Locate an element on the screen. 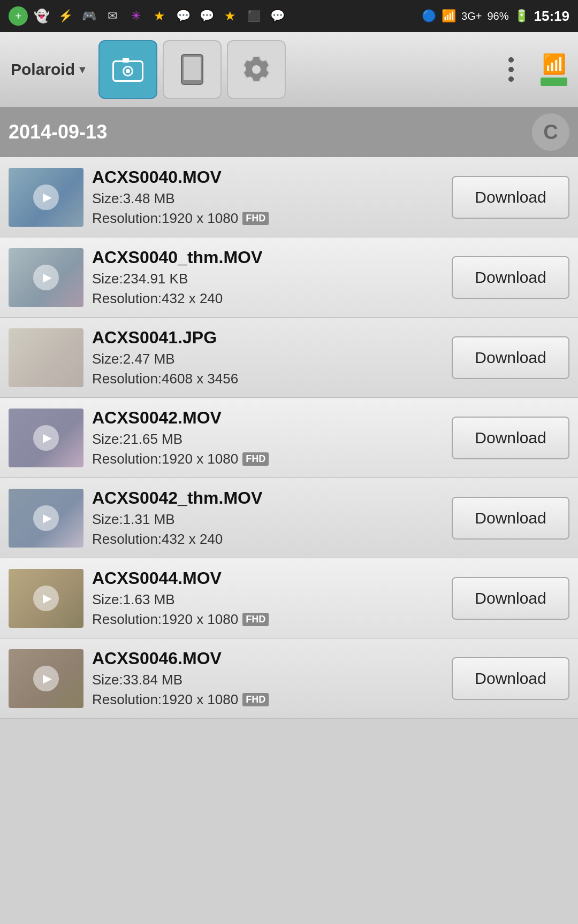 Image resolution: width=578 pixels, height=924 pixels. battery-text: 96% is located at coordinates (498, 16).